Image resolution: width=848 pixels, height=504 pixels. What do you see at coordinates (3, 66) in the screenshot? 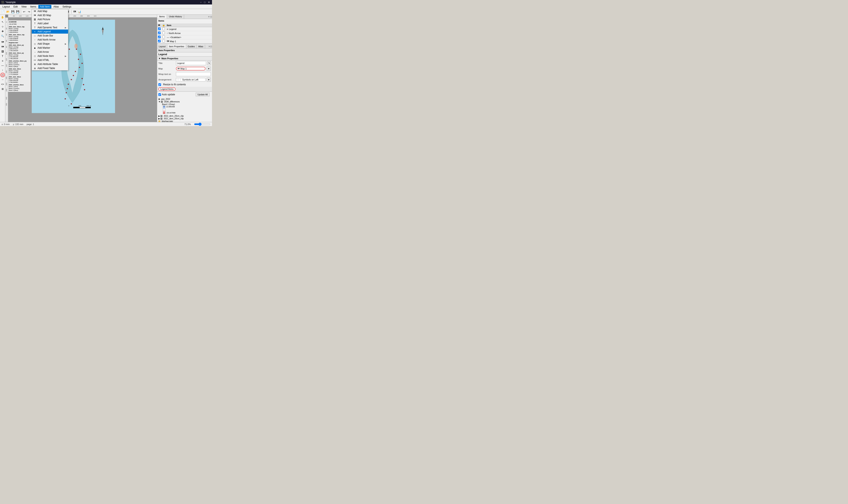
I see `add-scalebar-tool: —` at bounding box center [3, 66].